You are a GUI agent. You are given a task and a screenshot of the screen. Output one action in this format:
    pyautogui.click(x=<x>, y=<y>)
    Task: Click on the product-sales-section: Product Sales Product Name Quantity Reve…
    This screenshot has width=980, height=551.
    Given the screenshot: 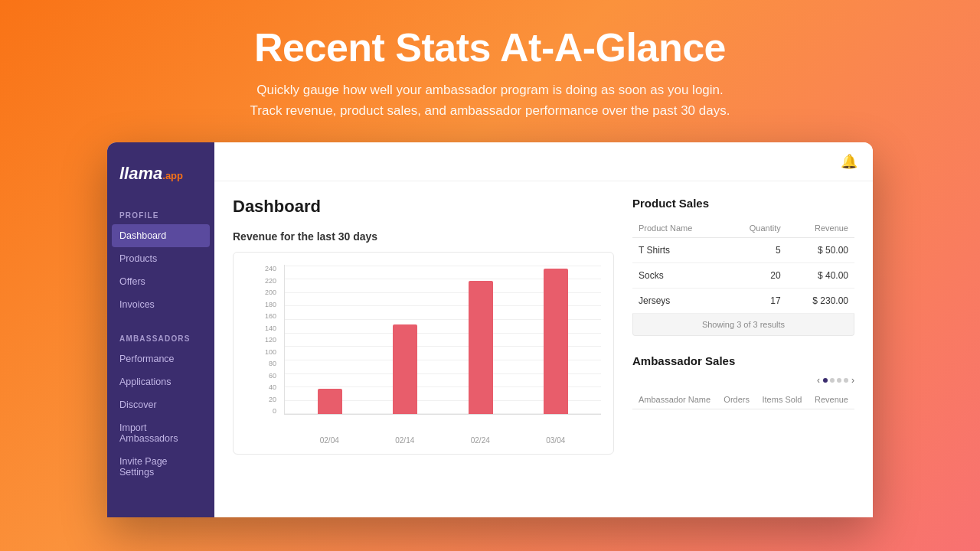 What is the action you would take?
    pyautogui.click(x=743, y=266)
    